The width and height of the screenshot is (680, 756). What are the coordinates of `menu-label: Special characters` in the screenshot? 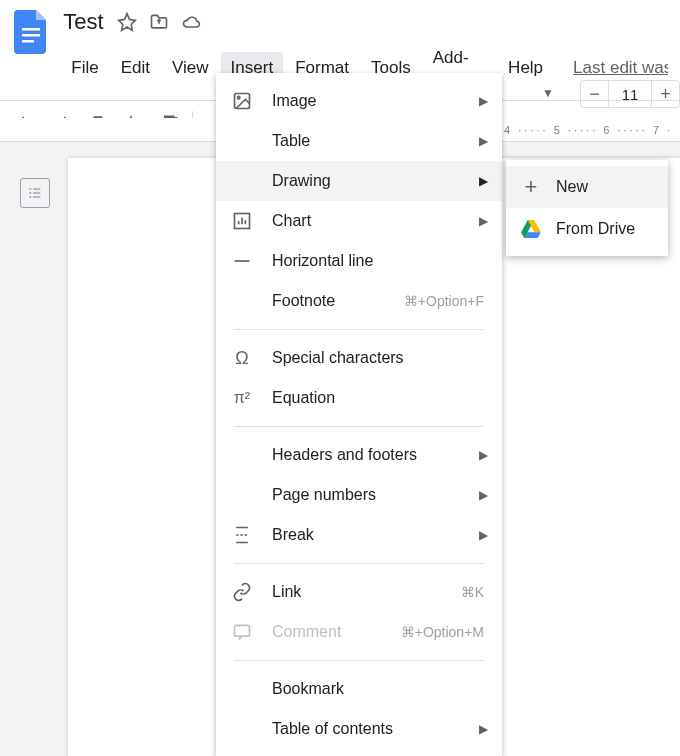 It's located at (378, 358).